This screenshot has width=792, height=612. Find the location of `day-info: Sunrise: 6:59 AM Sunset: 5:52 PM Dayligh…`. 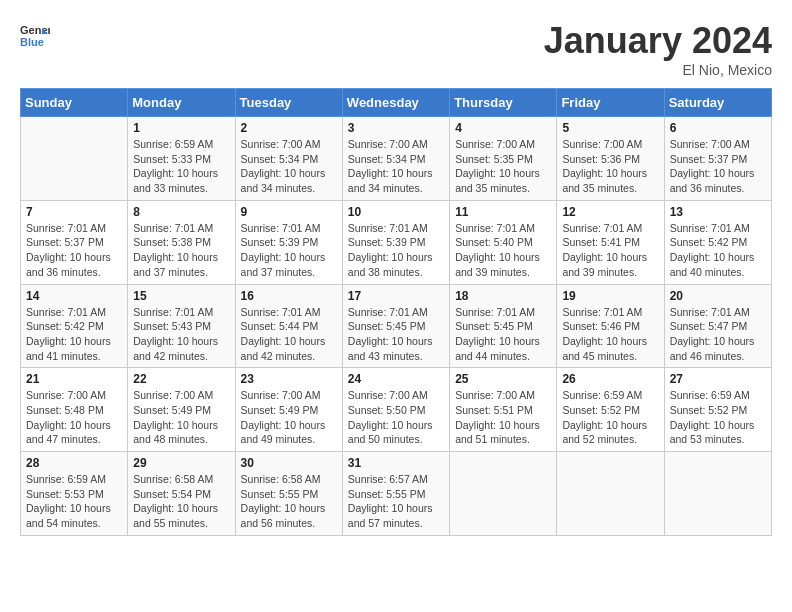

day-info: Sunrise: 6:59 AM Sunset: 5:52 PM Dayligh… is located at coordinates (610, 418).